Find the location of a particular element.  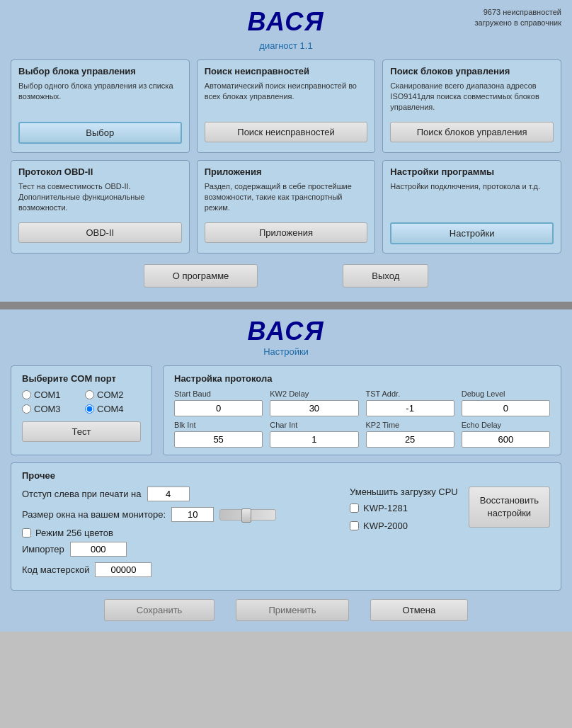

master-code-label: Код мастерской is located at coordinates (55, 569).